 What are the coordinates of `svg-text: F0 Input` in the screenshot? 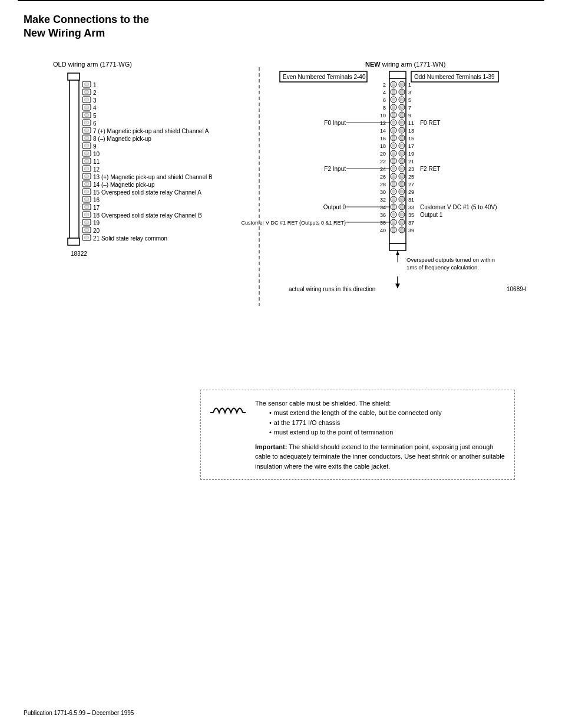 It's located at (335, 123).